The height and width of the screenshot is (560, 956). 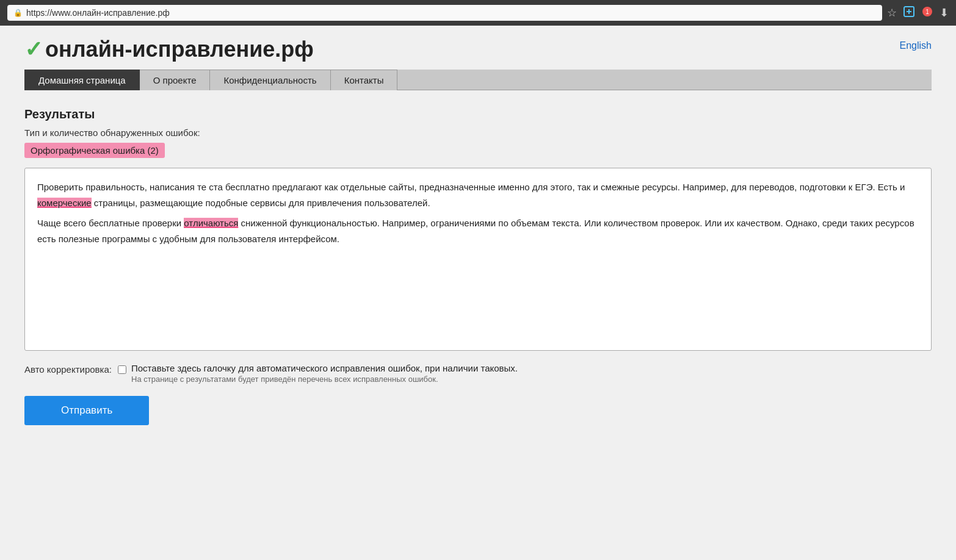 What do you see at coordinates (65, 203) in the screenshot?
I see `error-highlight-1: комерческие` at bounding box center [65, 203].